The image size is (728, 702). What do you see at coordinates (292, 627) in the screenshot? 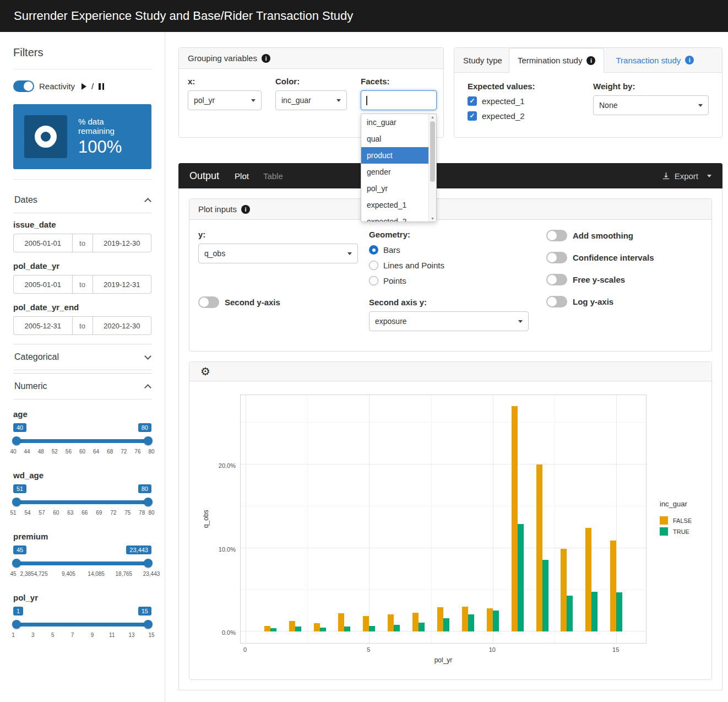
I see `bar-false-x2` at bounding box center [292, 627].